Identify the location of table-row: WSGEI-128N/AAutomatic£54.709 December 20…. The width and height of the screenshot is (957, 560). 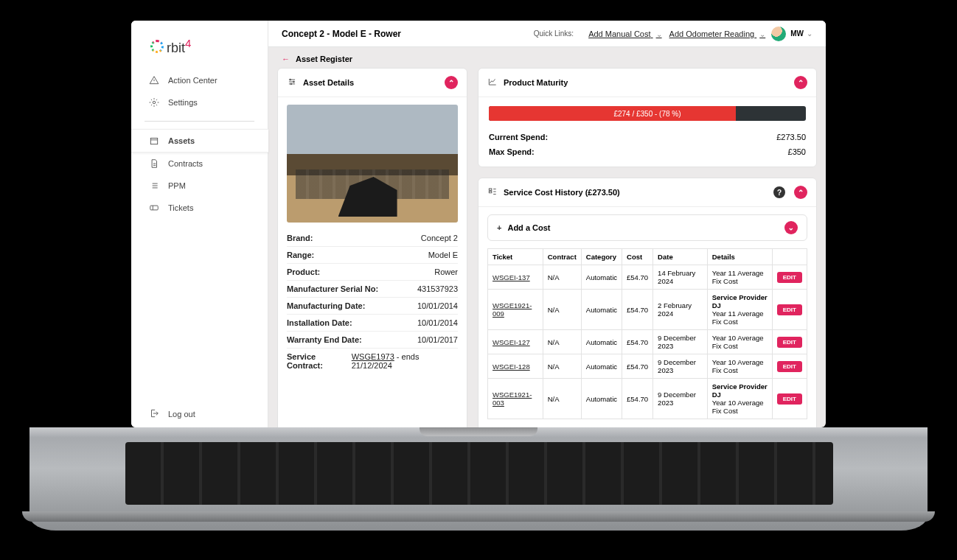
(647, 367).